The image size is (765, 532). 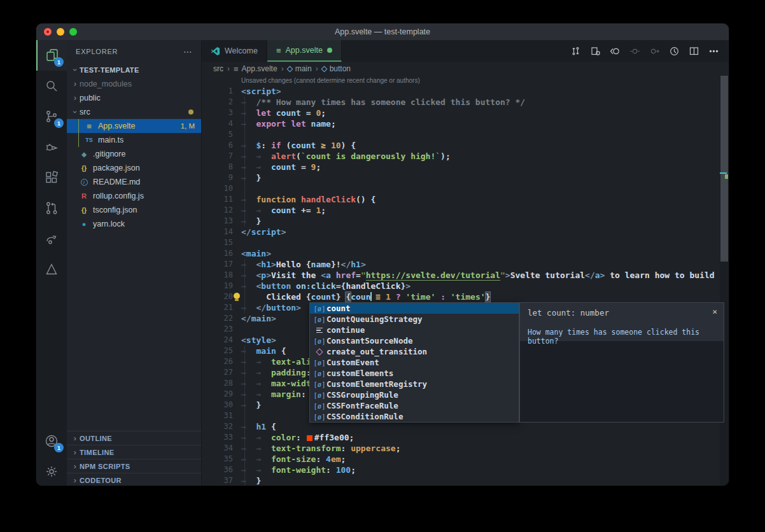 I want to click on toolbar-timeline-icon, so click(x=674, y=51).